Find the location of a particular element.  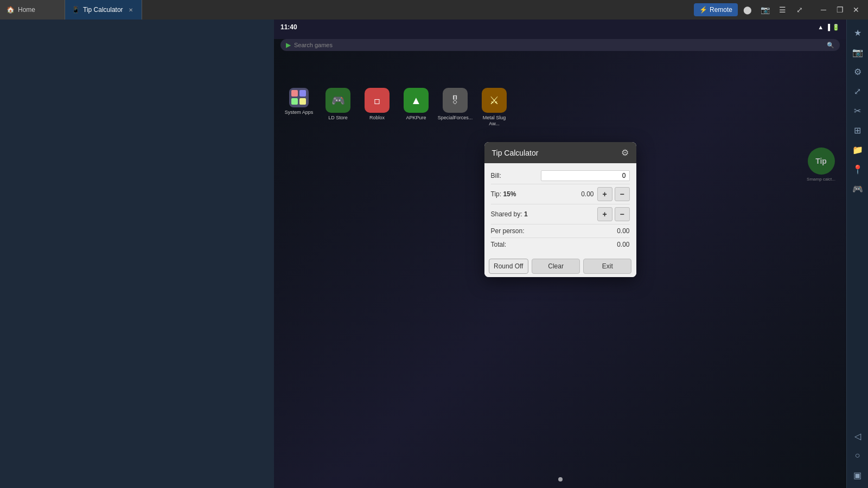

tip-tab-label: Tip Calculator is located at coordinates (103, 10).